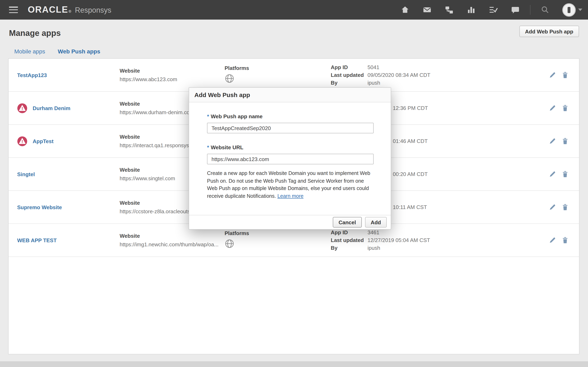 The height and width of the screenshot is (367, 588). I want to click on registered-mark: ®, so click(70, 11).